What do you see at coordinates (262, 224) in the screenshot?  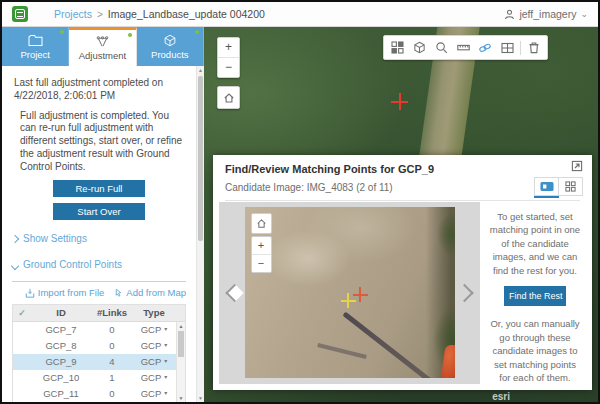 I see `photo-home-button` at bounding box center [262, 224].